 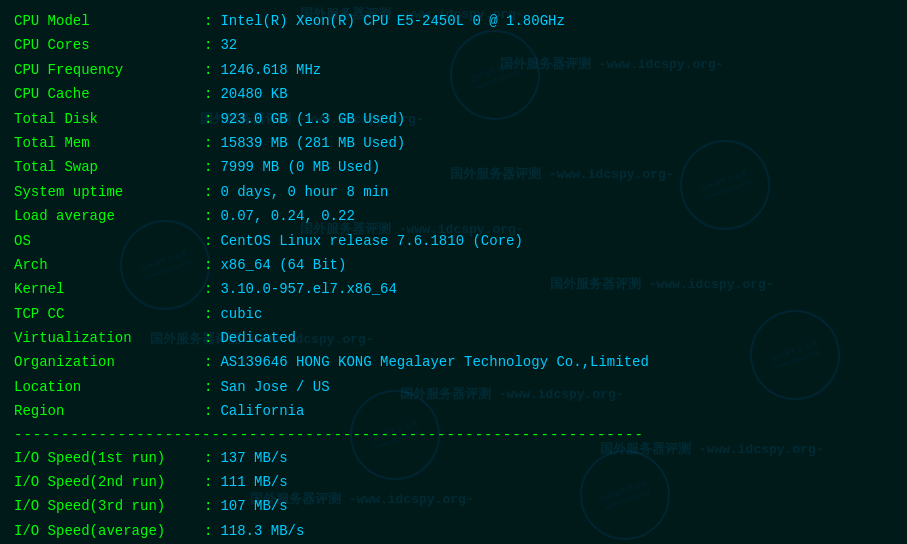 What do you see at coordinates (254, 458) in the screenshot?
I see `row-value: 137 MB/s` at bounding box center [254, 458].